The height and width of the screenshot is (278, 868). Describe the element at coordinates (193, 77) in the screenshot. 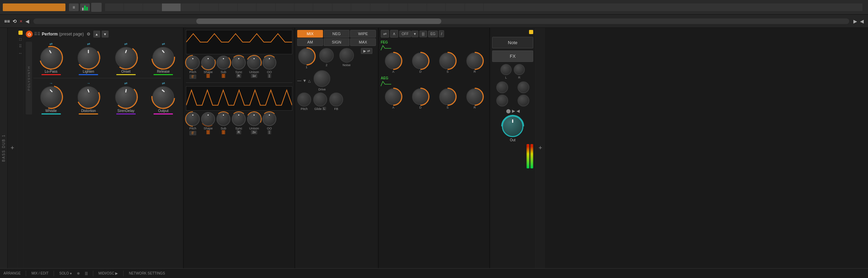

I see `osc1-pitch-value: 8'` at that location.